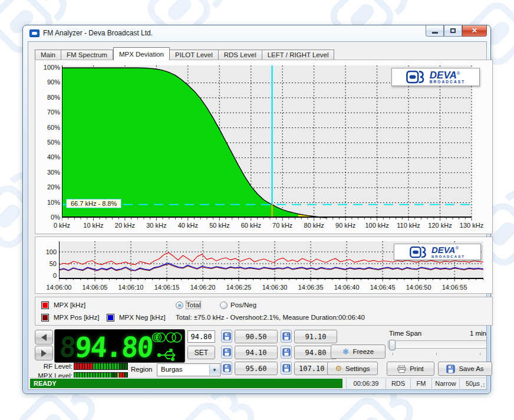  What do you see at coordinates (251, 225) in the screenshot?
I see `tick-label: 60 kHz` at bounding box center [251, 225].